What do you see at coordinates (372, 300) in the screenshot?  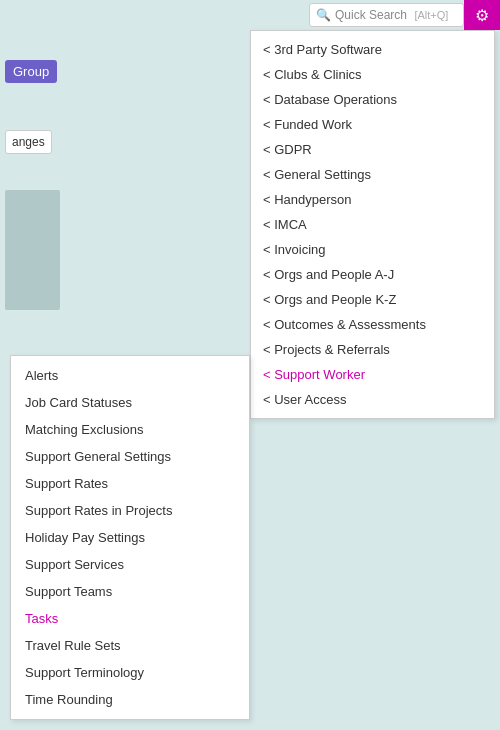 I see `right-menu-item: < Orgs and People K-Z` at bounding box center [372, 300].